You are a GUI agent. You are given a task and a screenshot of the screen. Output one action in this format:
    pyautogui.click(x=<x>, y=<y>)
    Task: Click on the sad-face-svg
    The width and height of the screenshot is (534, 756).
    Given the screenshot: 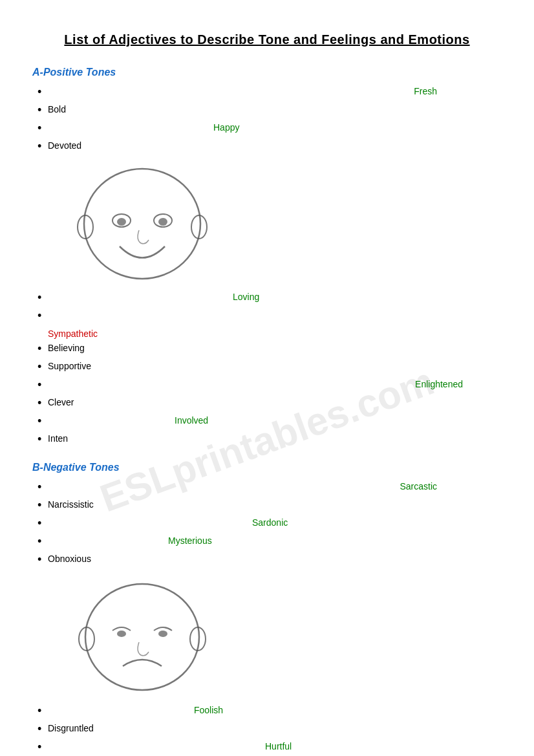 What is the action you would take?
    pyautogui.click(x=142, y=637)
    